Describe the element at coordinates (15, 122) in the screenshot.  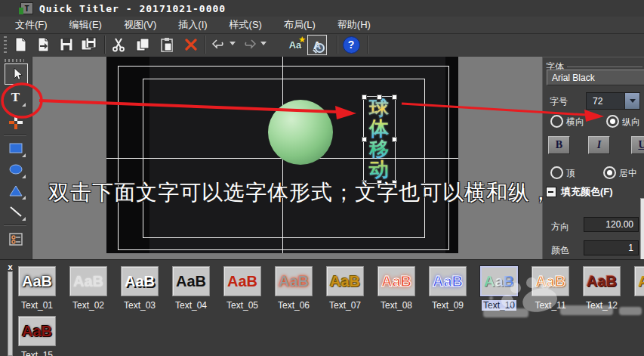
I see `register-cross-tool` at that location.